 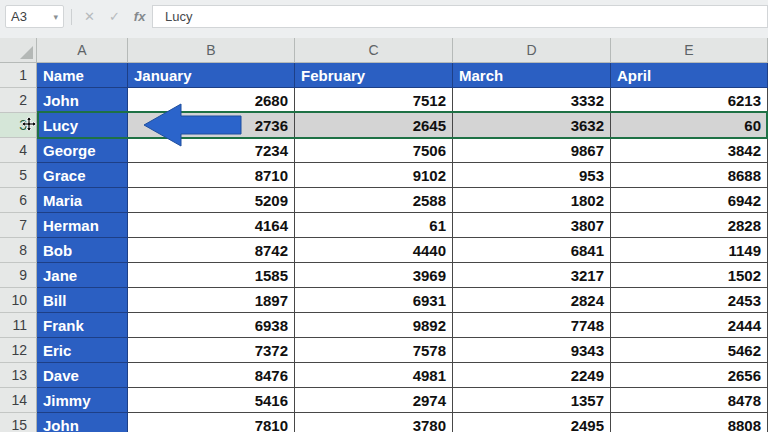 I want to click on value-cell: 1802, so click(x=532, y=200).